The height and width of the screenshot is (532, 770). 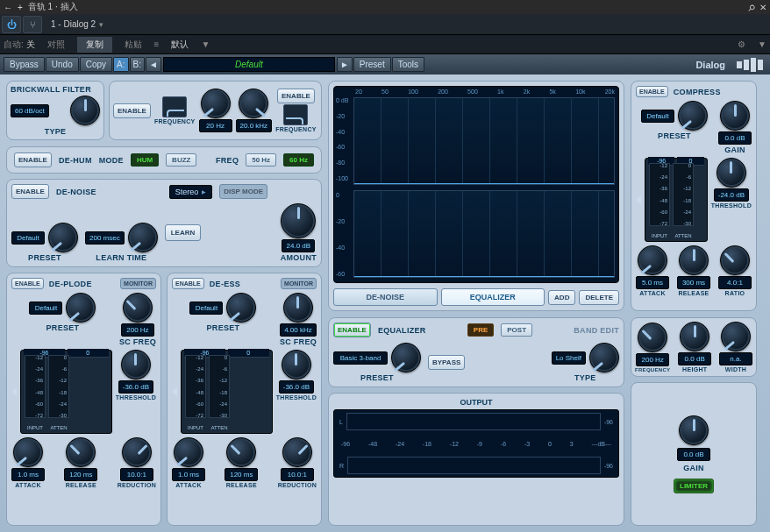 What do you see at coordinates (297, 475) in the screenshot?
I see `deess-reduction-value: 10.0:1` at bounding box center [297, 475].